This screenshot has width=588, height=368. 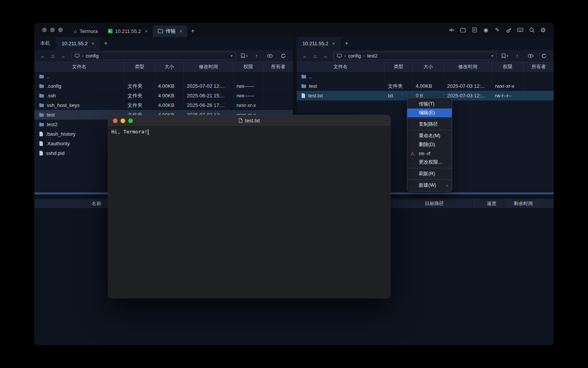 I want to click on menu-item-copy-path: 复制路径, so click(x=430, y=124).